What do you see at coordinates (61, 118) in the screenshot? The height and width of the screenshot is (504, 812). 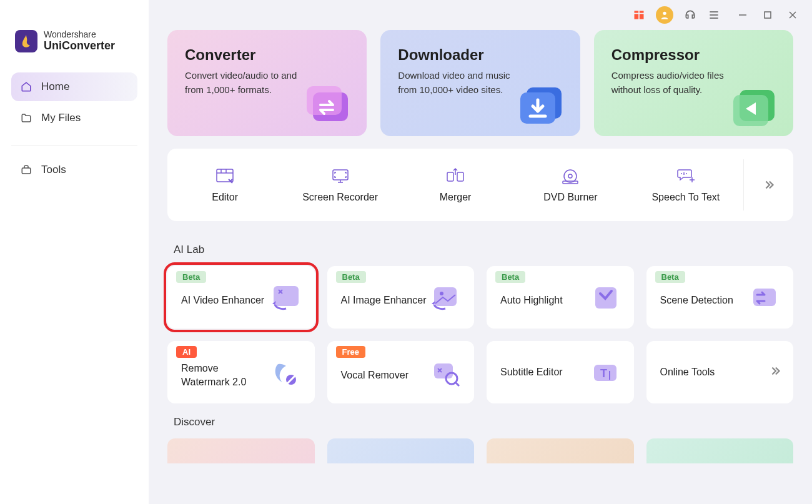 I see `sidebar-item-label: My Files` at bounding box center [61, 118].